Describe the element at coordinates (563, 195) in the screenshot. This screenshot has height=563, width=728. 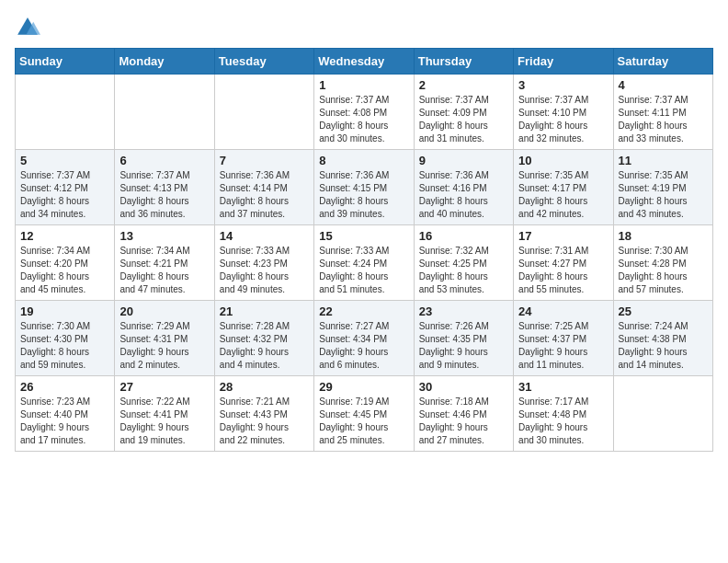
I see `day-info: Sunrise: 7:35 AM Sunset: 4:17 PM Dayligh…` at that location.